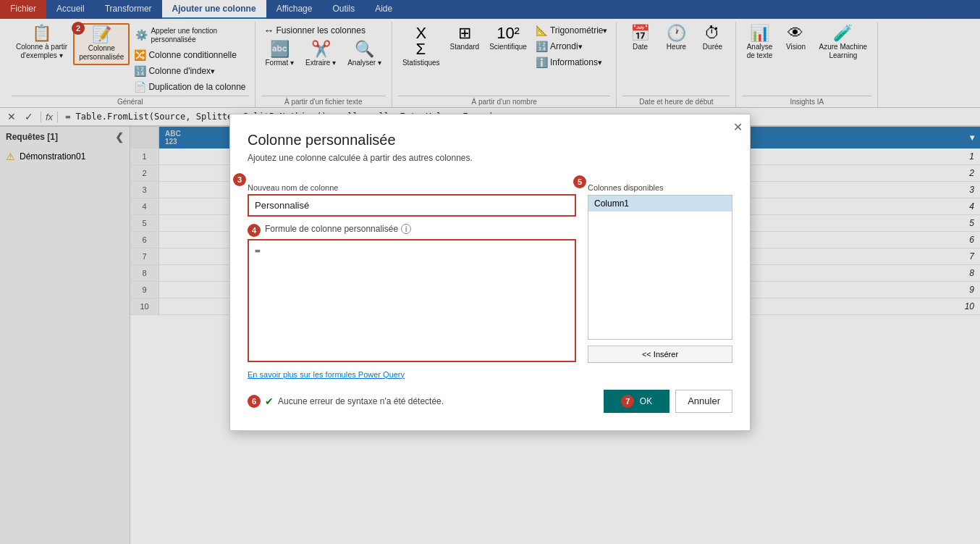 Image resolution: width=980 pixels, height=544 pixels. Describe the element at coordinates (660, 277) in the screenshot. I see `dialog-right: 5 Colonnes disponibles Column1 << Insére…` at that location.